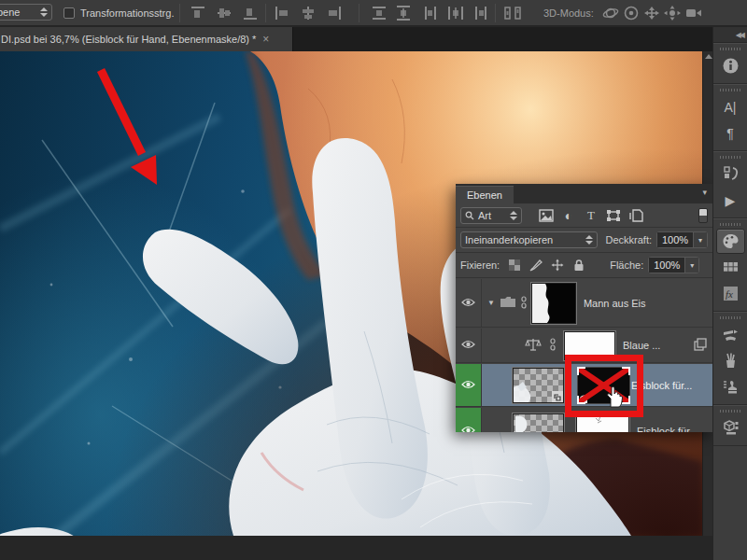 This screenshot has width=747, height=560. What do you see at coordinates (431, 13) in the screenshot?
I see `distribute-left-edges-icon` at bounding box center [431, 13].